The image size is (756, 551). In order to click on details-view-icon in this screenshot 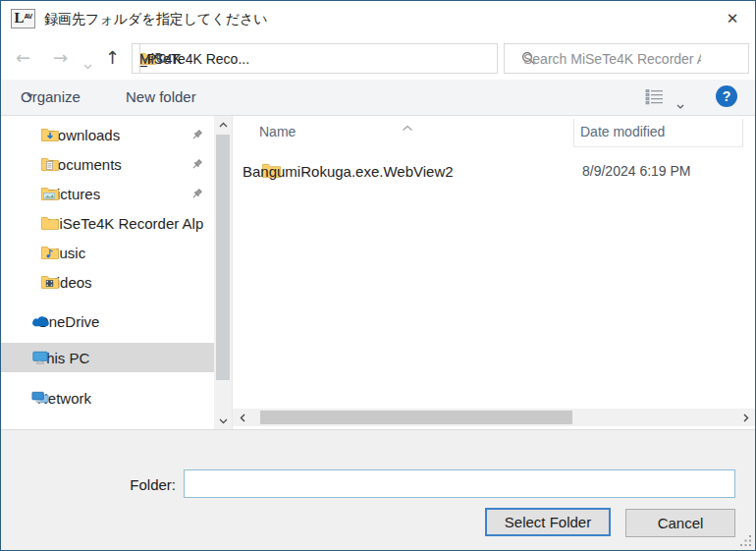, I will do `click(654, 96)`.